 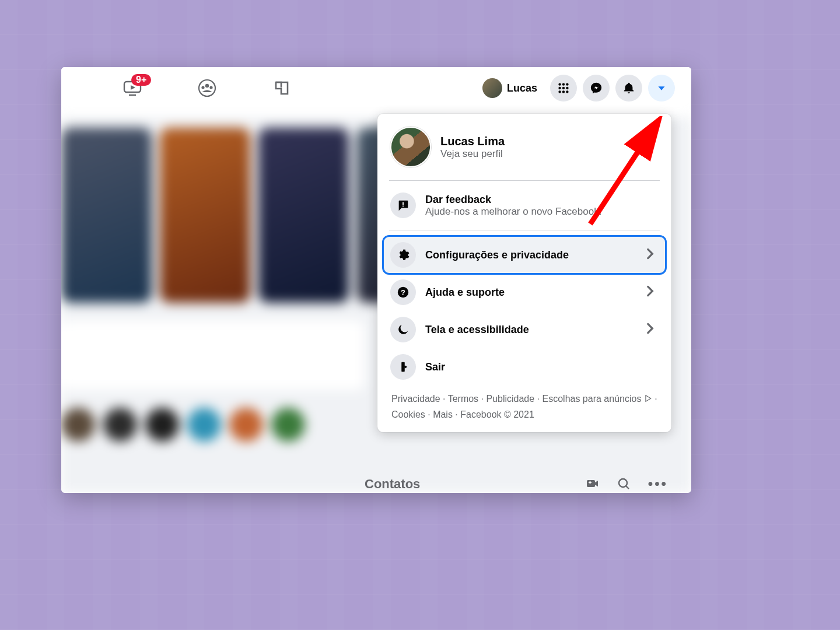 What do you see at coordinates (132, 88) in the screenshot?
I see `nav-watch-tab: 9+` at bounding box center [132, 88].